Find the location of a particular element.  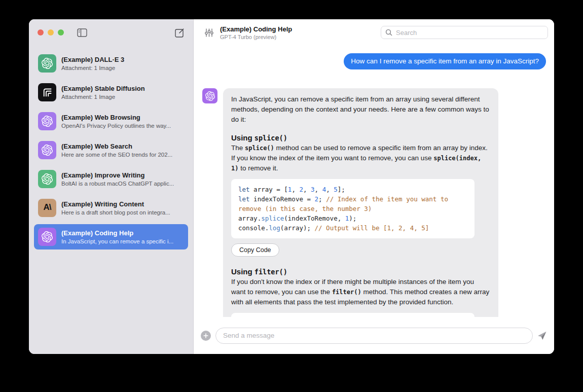

conversation-subtitle: BoltAI is a robust macOS ChatGPT applic.… is located at coordinates (118, 184).